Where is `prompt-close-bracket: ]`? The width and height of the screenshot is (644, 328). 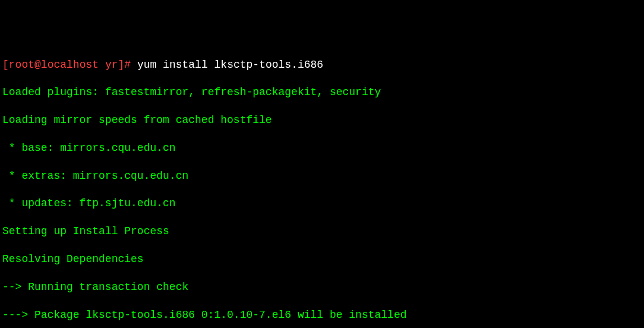
prompt-close-bracket: ] is located at coordinates (121, 65).